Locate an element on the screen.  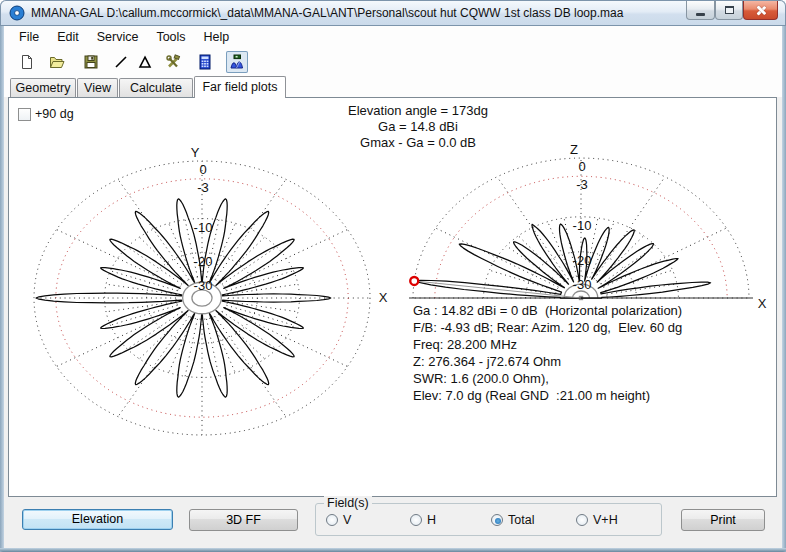
result-info-block: Ga : 14.82 dBi = 0 dB (Horizontal polari… is located at coordinates (548, 353).